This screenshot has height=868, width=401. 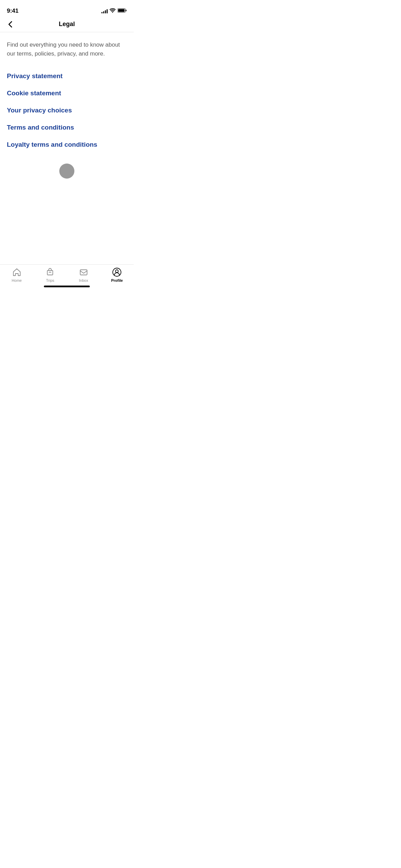 I want to click on status-bar: 9:41, so click(x=67, y=9).